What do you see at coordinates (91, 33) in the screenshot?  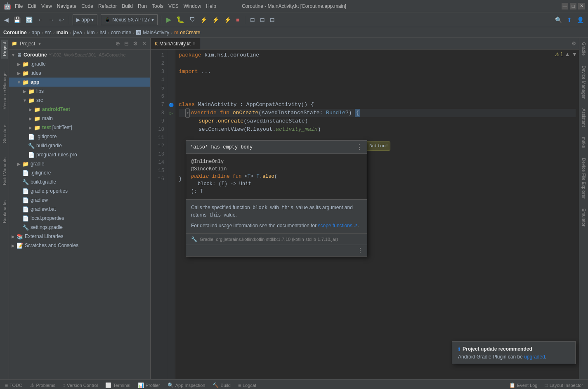 I see `breadcrumb-kim: kim` at bounding box center [91, 33].